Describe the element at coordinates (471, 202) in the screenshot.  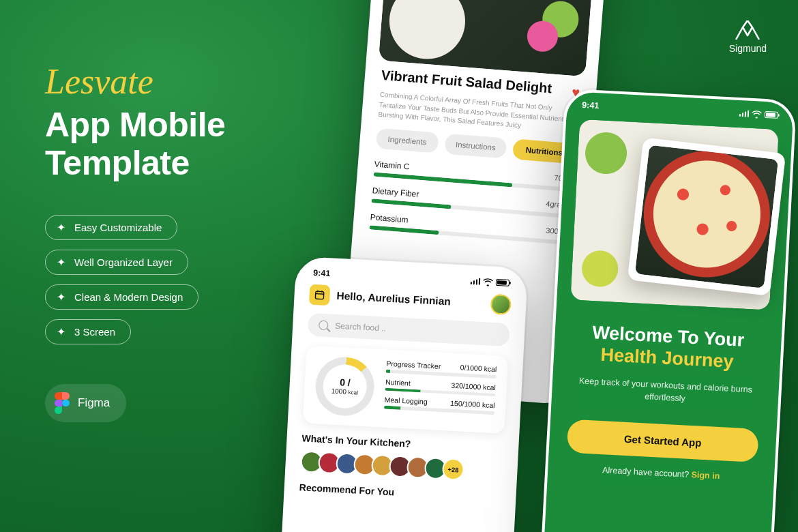
I see `nutrient-row: Dietary Fiber4grams` at that location.